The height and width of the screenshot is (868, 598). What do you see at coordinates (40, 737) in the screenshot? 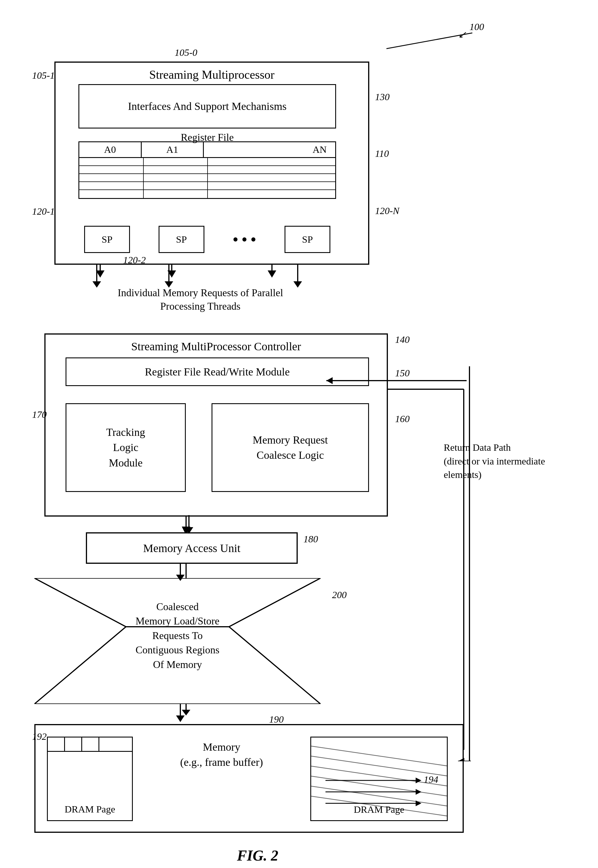
I see `ref-192: 192` at bounding box center [40, 737].